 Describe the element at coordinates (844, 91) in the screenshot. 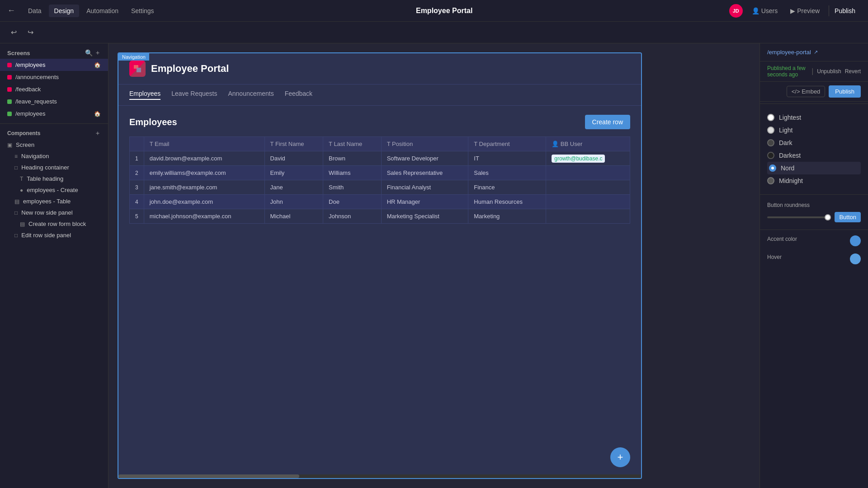

I see `publish-button-panel: Publish` at that location.